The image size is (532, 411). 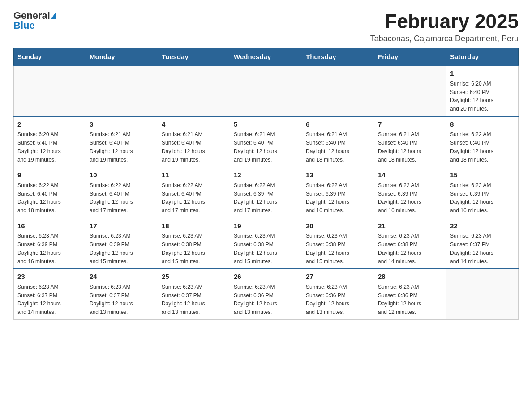 What do you see at coordinates (50, 124) in the screenshot?
I see `day-number: 2` at bounding box center [50, 124].